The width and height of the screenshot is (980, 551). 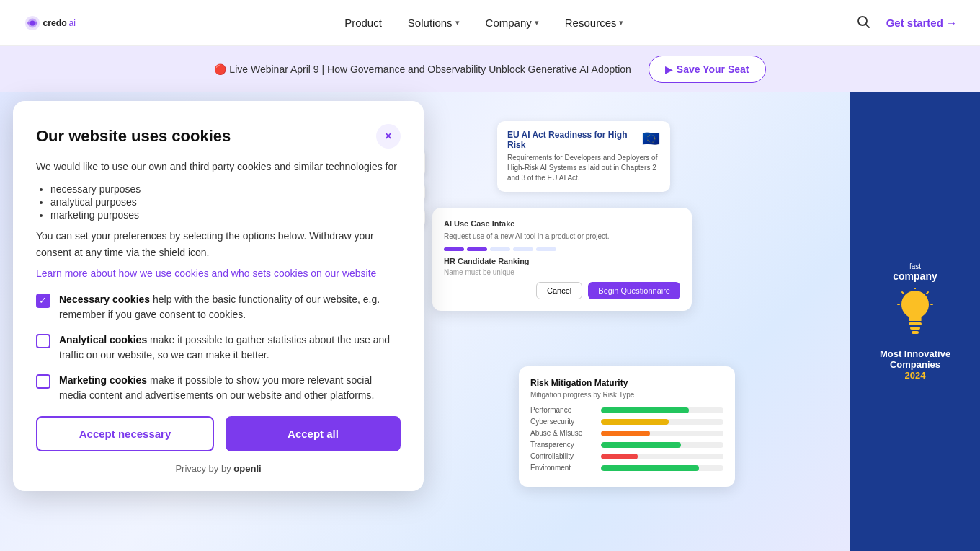 What do you see at coordinates (708, 69) in the screenshot?
I see `save-seat-button: ▶ Save Your Seat` at bounding box center [708, 69].